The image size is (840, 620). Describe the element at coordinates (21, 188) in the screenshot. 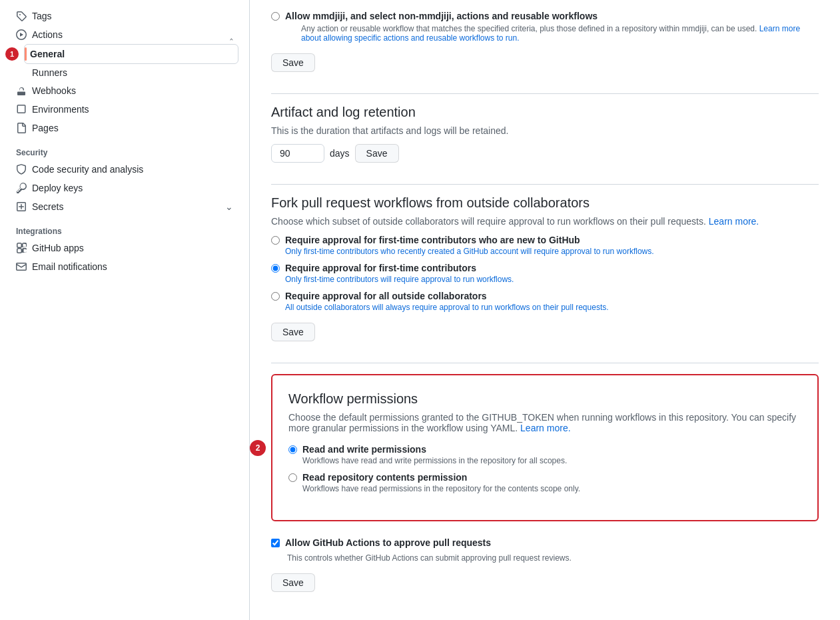

I see `key-icon` at that location.